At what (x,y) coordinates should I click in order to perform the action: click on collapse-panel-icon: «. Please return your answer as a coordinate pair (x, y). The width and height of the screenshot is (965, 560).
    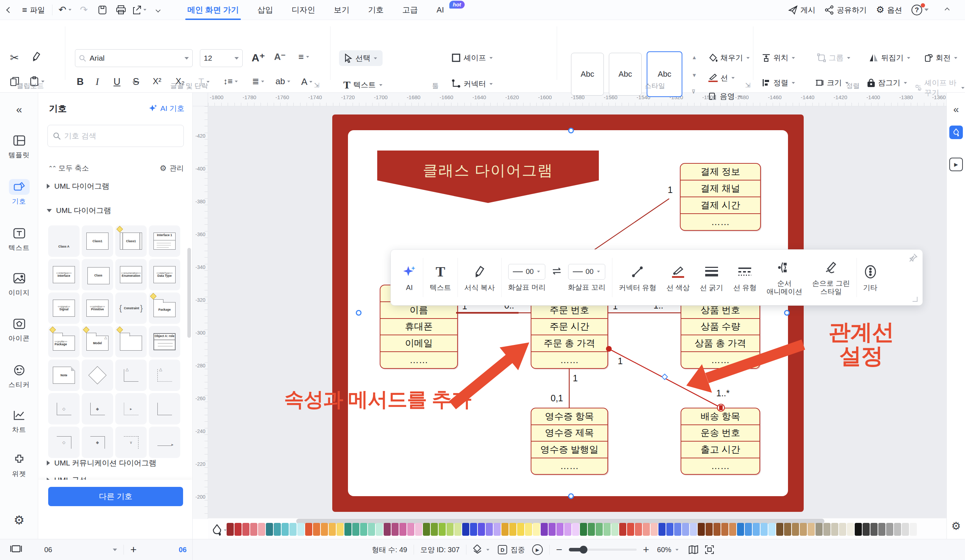
    Looking at the image, I should click on (19, 109).